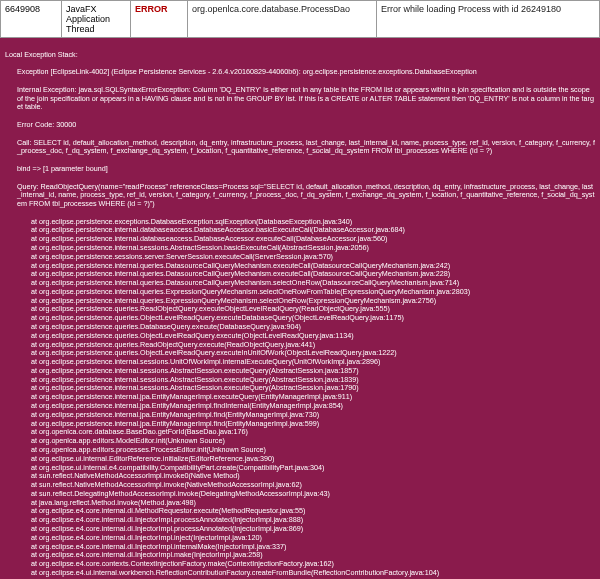 The image size is (600, 579). I want to click on cell-message: Error while loading Process with id 2624…, so click(488, 20).